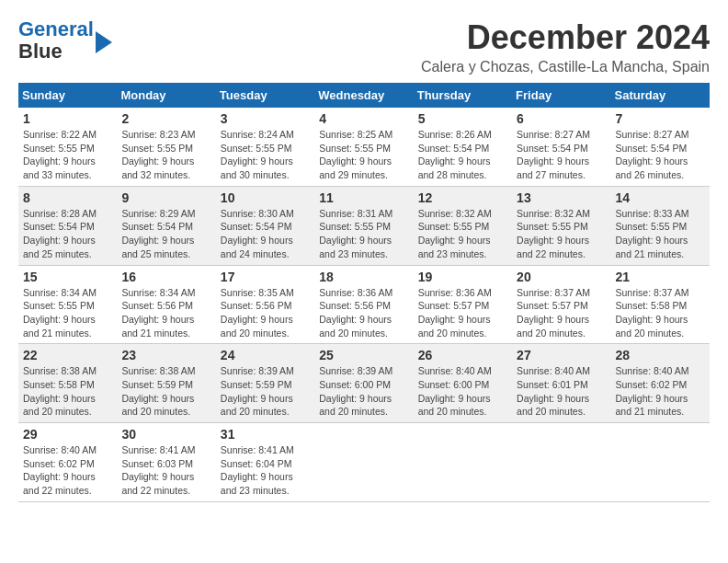 The width and height of the screenshot is (728, 563). Describe the element at coordinates (165, 198) in the screenshot. I see `day-number: 9` at that location.